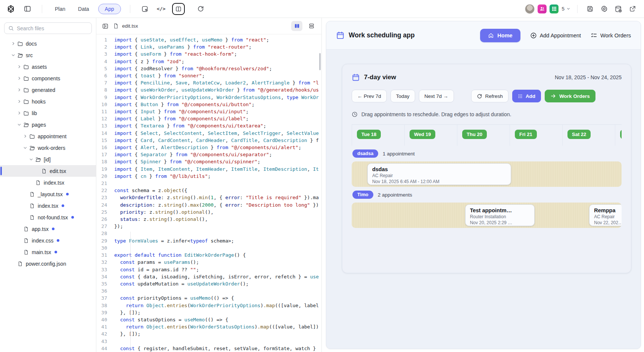  What do you see at coordinates (218, 298) in the screenshot?
I see `code-text: const priorityOptions = useMemo(() => {` at bounding box center [218, 298].